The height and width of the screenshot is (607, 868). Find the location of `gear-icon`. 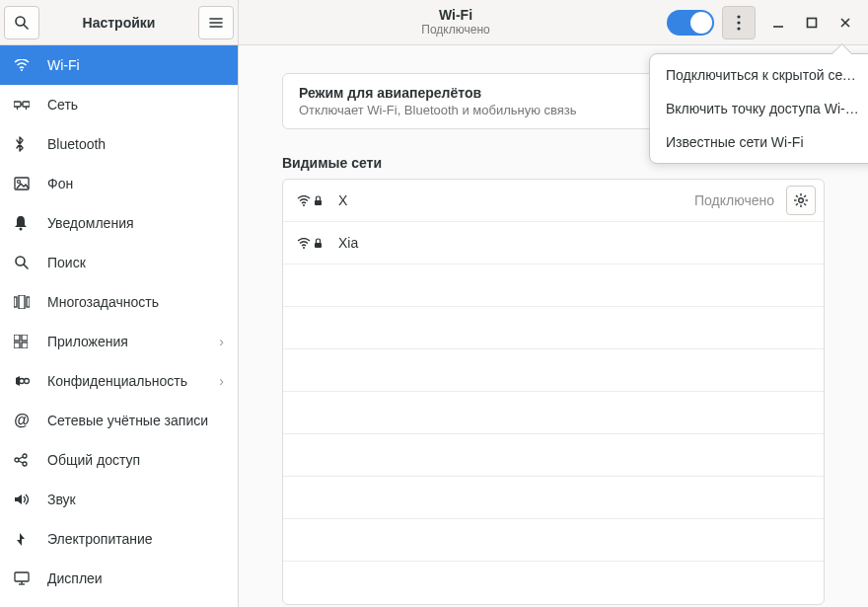

gear-icon is located at coordinates (801, 200).